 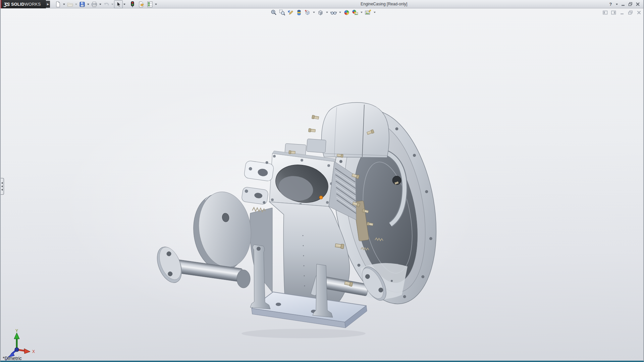 What do you see at coordinates (623, 4) in the screenshot?
I see `minimize-button` at bounding box center [623, 4].